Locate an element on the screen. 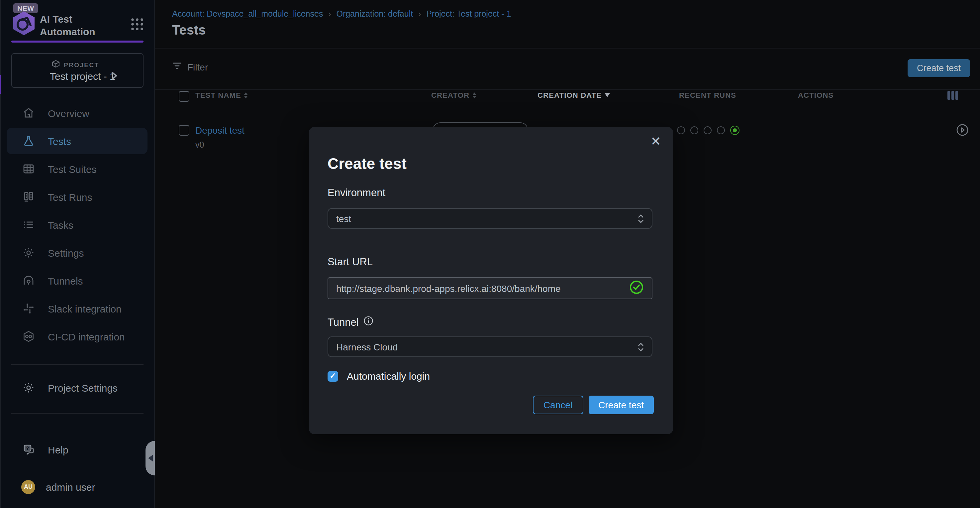 The height and width of the screenshot is (508, 980). start-url-label: Start URL is located at coordinates (350, 262).